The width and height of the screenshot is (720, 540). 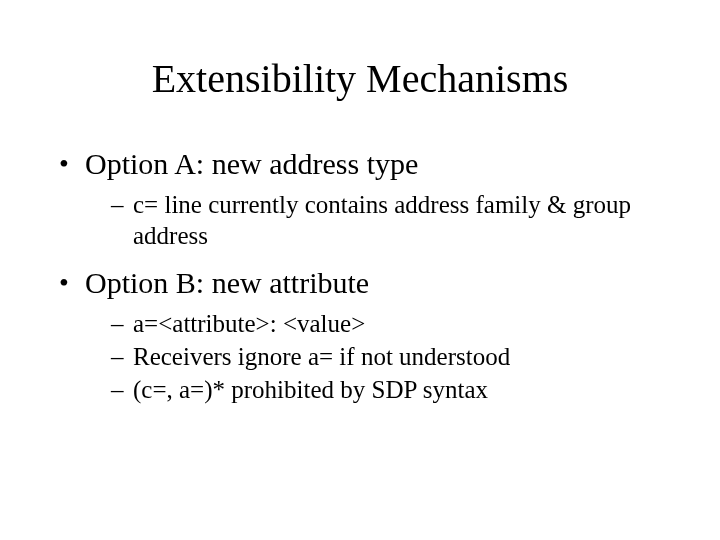 What do you see at coordinates (388, 324) in the screenshot?
I see `sub-bullet-item: a=<attribute>: <value>` at bounding box center [388, 324].